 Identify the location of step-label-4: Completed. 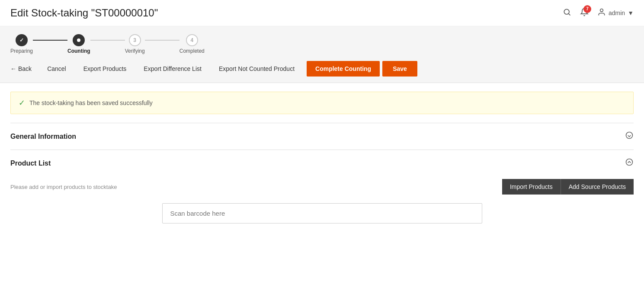
(192, 51).